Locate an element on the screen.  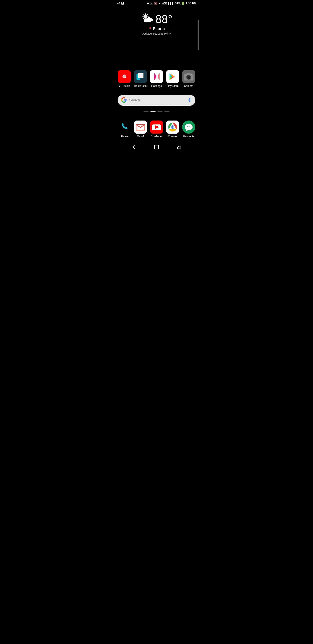
status-bar: 🗨 🖼 ✱ N 🔇 ▲ 4GE ▌▌▌ 66% 🔋 2:34 PM is located at coordinates (156, 3).